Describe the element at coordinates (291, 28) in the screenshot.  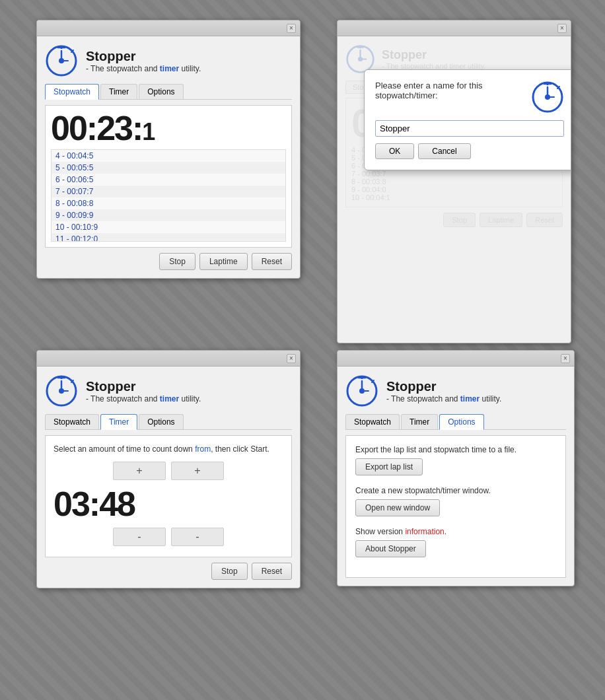
I see `close-button-top-left: ×` at that location.